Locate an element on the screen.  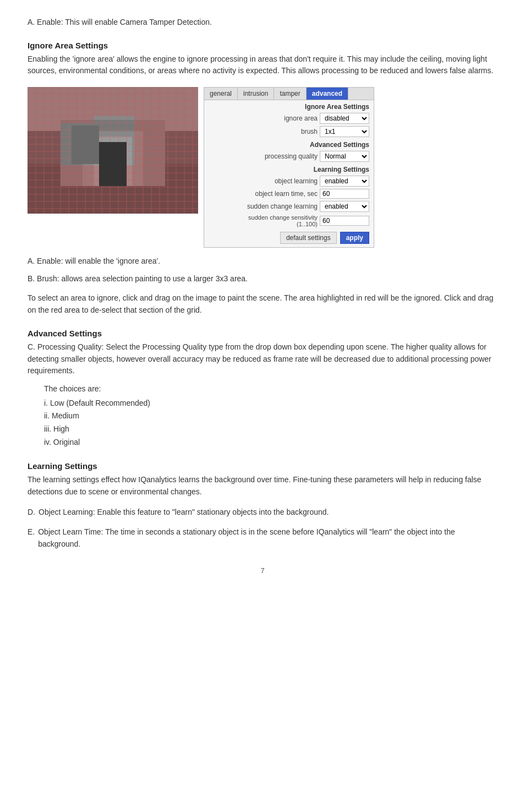
brush-select: 1x1 3x3 is located at coordinates (344, 132).